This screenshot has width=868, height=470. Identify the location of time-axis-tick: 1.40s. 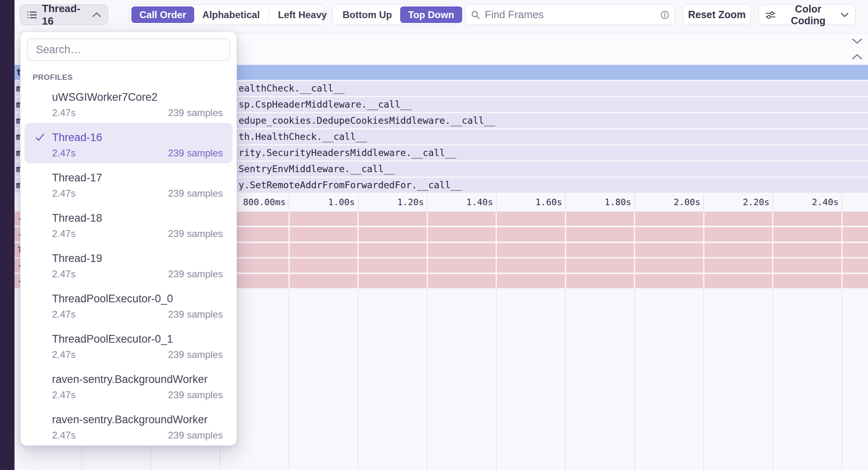
(480, 202).